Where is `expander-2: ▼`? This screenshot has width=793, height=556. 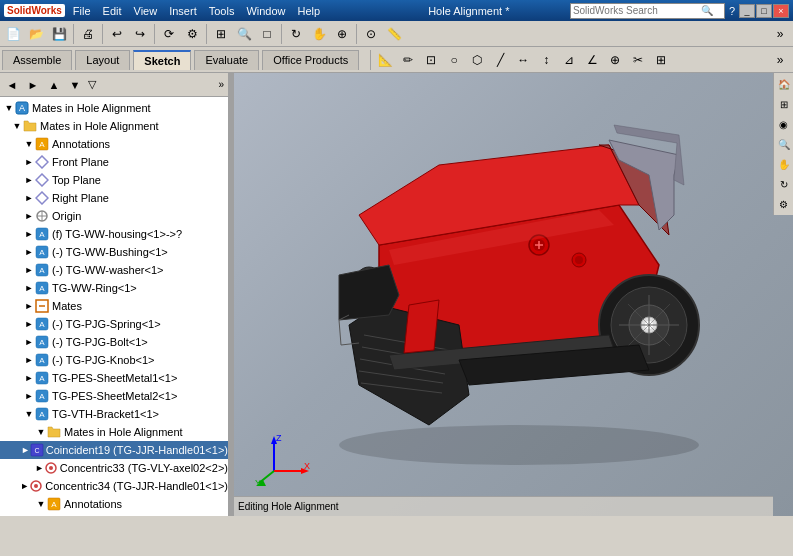 expander-2: ▼ is located at coordinates (29, 144).